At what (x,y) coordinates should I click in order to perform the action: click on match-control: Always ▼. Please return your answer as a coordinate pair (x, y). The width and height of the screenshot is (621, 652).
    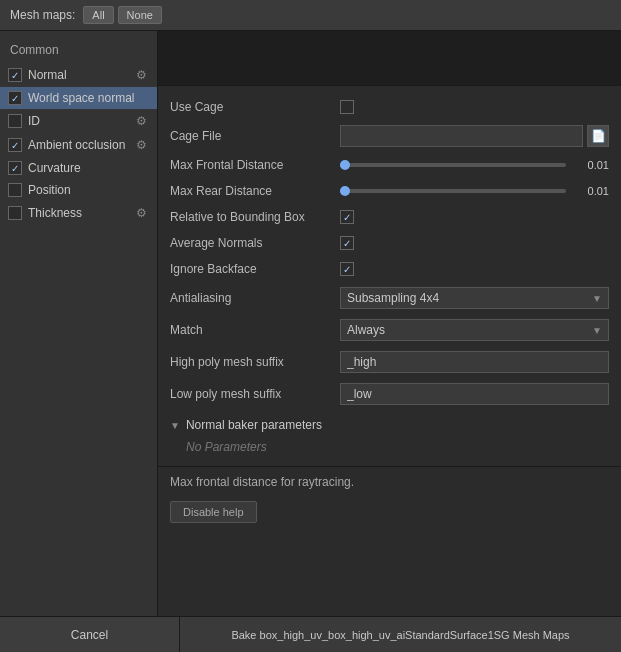
    Looking at the image, I should click on (474, 330).